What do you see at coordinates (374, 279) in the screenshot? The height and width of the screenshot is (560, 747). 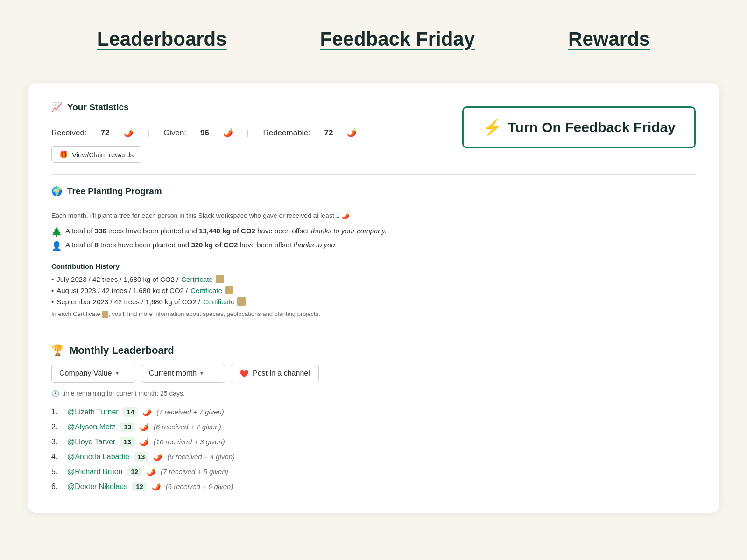 I see `contrib-item-july: July 2023 / 42 trees / 1,680 kg of CO2 /…` at bounding box center [374, 279].